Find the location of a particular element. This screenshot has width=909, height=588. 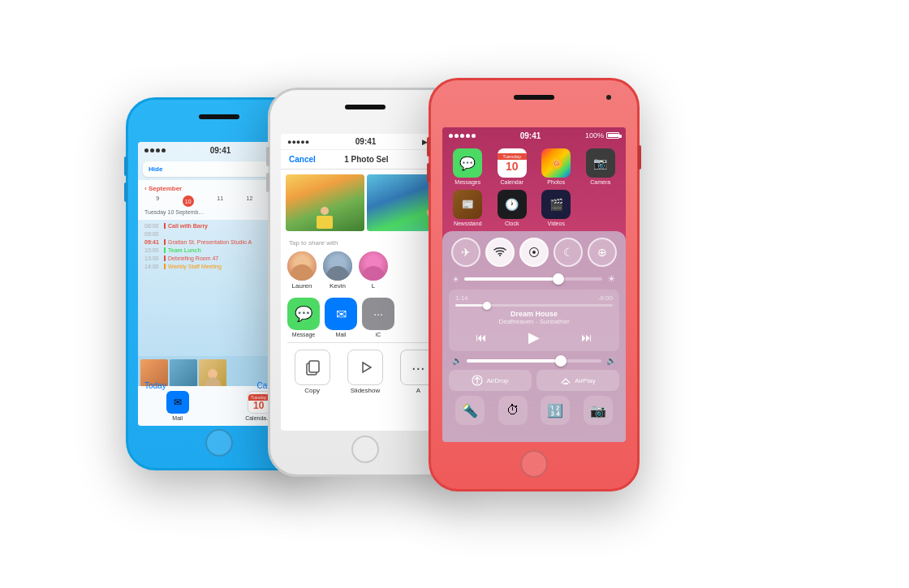

white-signal: ●●●●● is located at coordinates (299, 142).